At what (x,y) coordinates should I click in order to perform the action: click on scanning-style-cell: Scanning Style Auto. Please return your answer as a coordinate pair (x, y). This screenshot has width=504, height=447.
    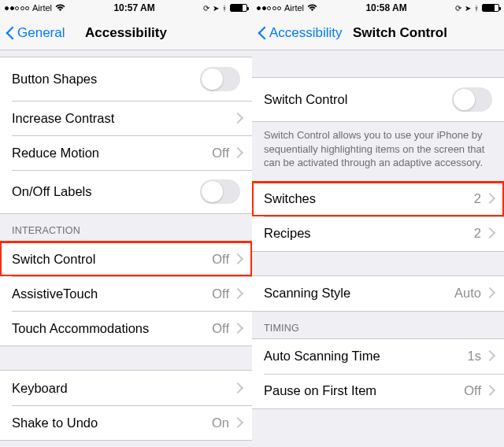
    Looking at the image, I should click on (378, 294).